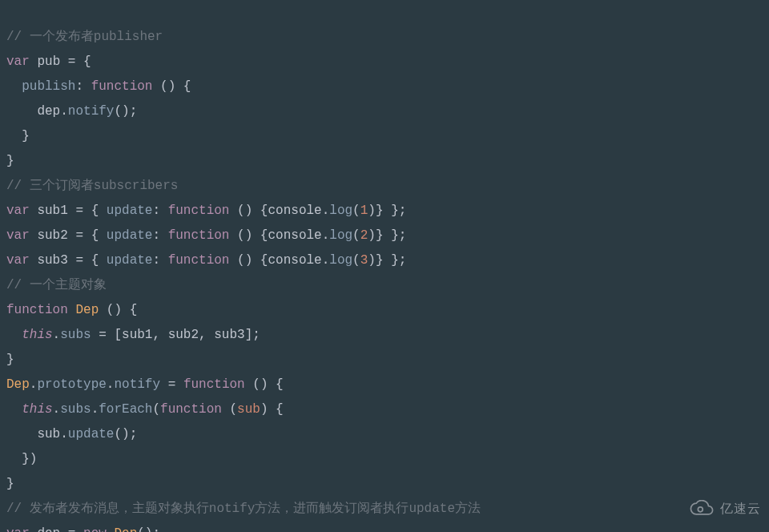 The height and width of the screenshot is (532, 769). I want to click on code-line: this.subs.forEach(function (sub) {, so click(145, 409).